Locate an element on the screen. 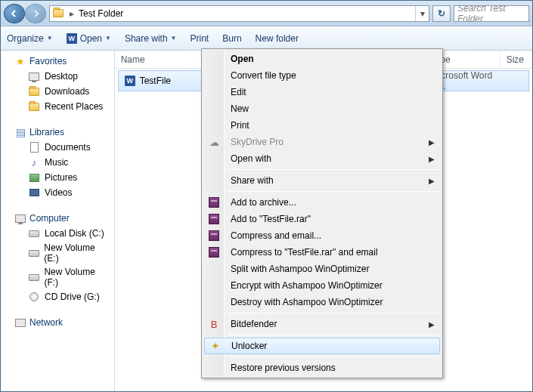 The width and height of the screenshot is (533, 392). sidebar-item-desktop: Desktop is located at coordinates (57, 76).